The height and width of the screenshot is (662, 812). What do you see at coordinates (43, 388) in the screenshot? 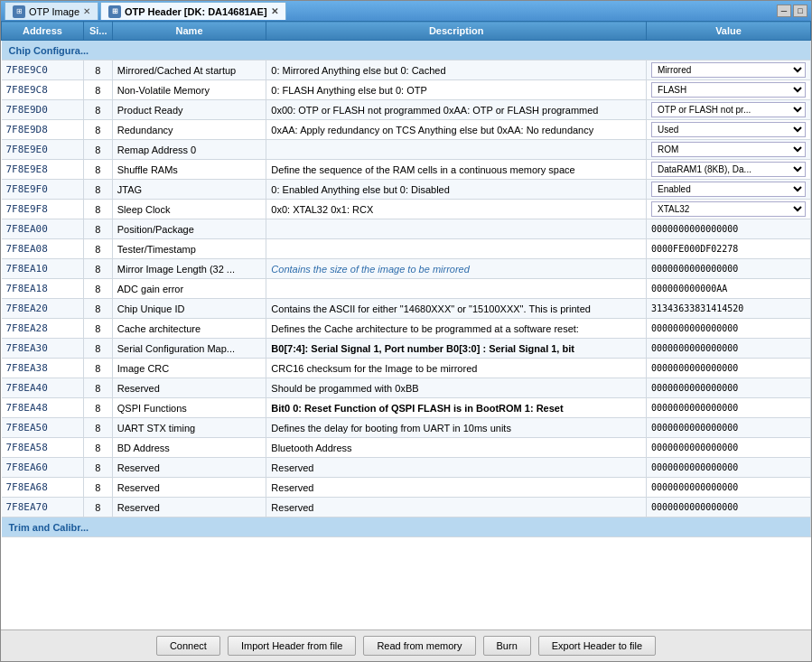
I see `cell-address: 7F8EA40` at bounding box center [43, 388].